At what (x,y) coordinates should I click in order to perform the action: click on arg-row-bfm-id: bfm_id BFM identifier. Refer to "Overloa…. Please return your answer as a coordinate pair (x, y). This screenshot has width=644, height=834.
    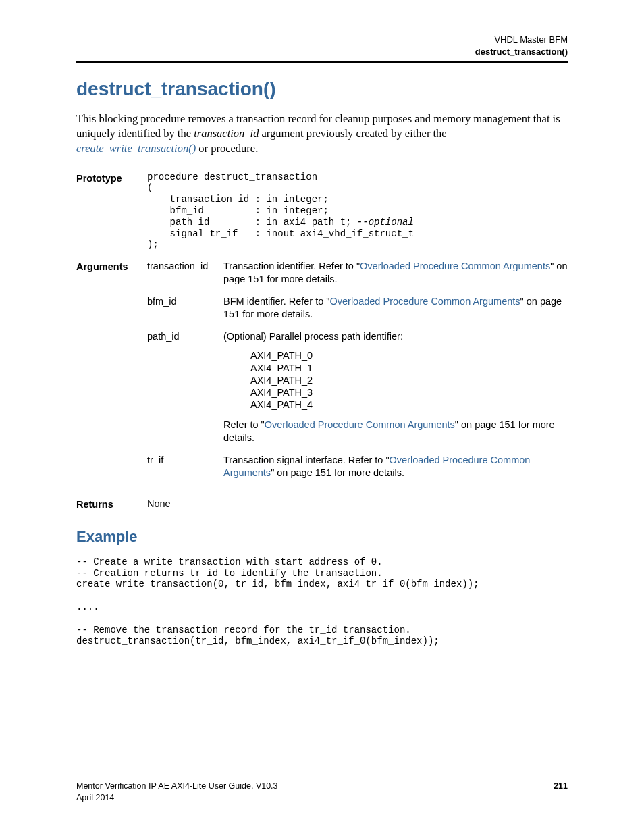
    Looking at the image, I should click on (358, 308).